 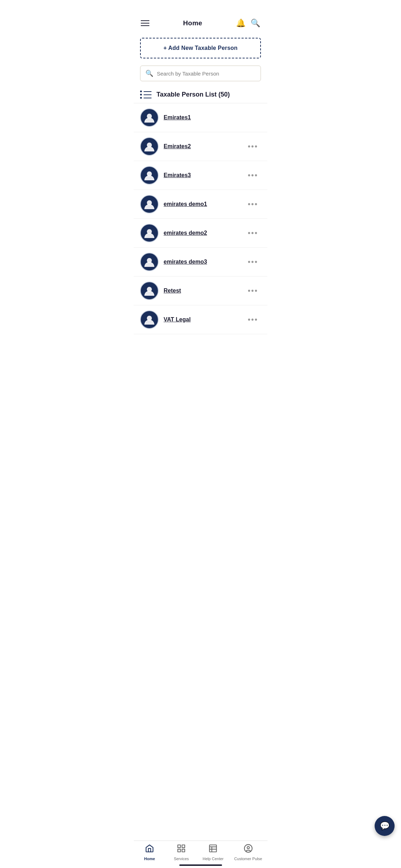 What do you see at coordinates (193, 95) in the screenshot?
I see `list-header-text: Taxable Person List (50)` at bounding box center [193, 95].